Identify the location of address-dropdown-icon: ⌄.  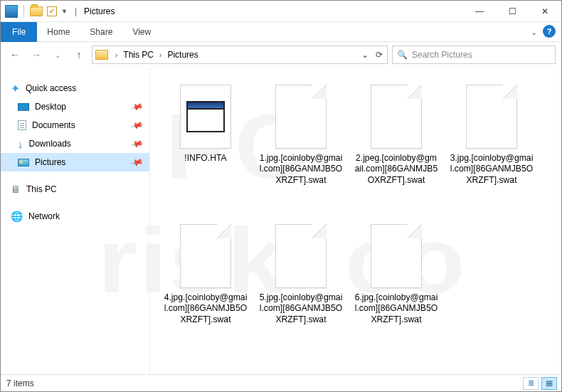
(365, 55).